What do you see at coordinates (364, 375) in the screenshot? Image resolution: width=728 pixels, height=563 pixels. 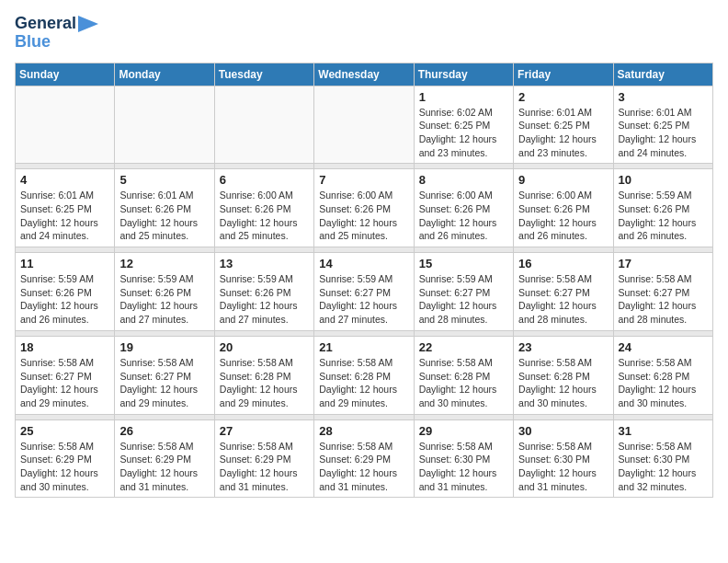 I see `calendar-week-4: 18Sunrise: 5:58 AM Sunset: 6:27 PM Dayli…` at bounding box center [364, 375].